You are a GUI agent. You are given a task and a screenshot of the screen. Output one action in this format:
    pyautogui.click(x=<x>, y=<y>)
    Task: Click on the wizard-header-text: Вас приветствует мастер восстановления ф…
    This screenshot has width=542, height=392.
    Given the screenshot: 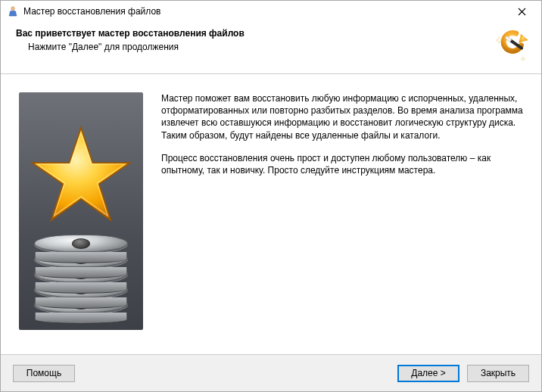 What is the action you would take?
    pyautogui.click(x=254, y=40)
    